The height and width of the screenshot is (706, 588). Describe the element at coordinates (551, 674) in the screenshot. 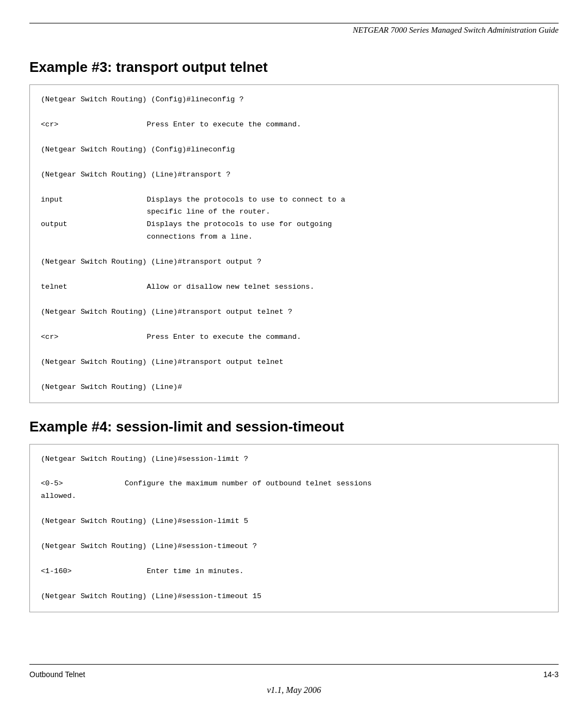

I see `footer-right-text: 14-3` at that location.